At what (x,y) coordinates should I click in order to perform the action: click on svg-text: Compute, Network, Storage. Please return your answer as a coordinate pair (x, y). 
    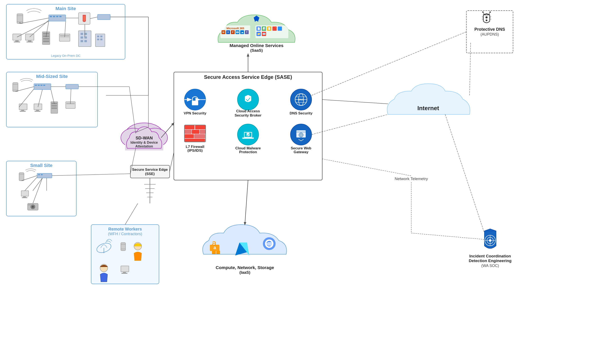
    Looking at the image, I should click on (245, 267).